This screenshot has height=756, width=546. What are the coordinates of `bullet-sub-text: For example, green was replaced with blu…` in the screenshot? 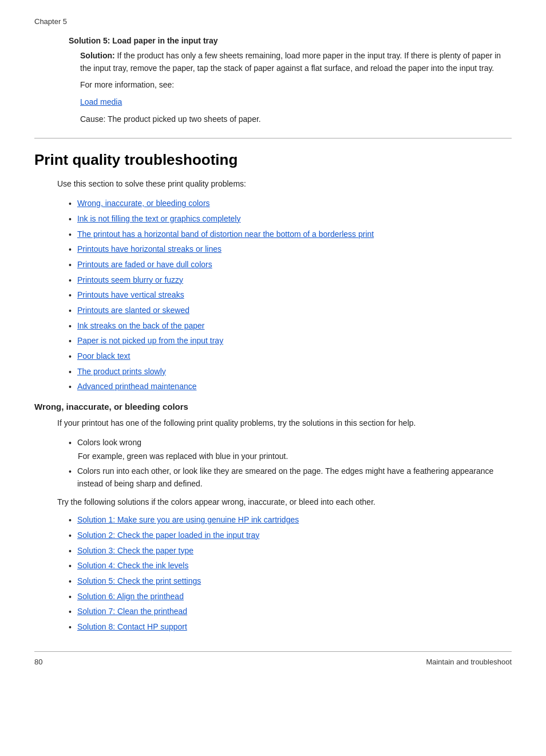 It's located at (183, 457).